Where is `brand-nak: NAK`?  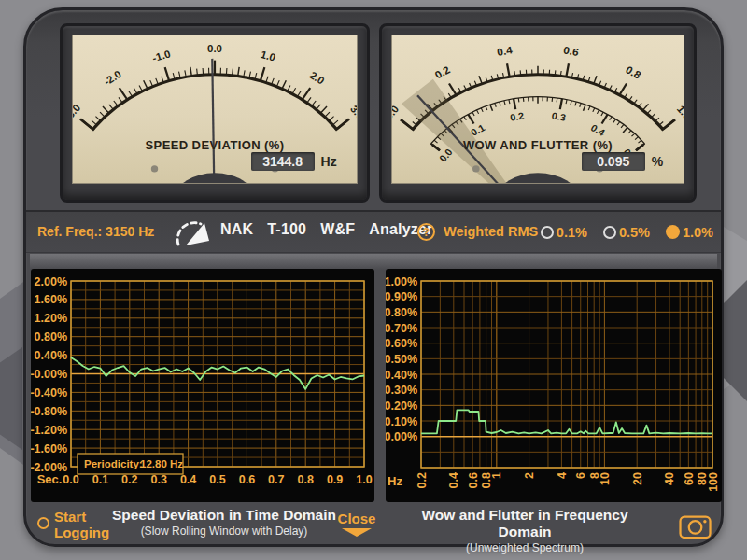
brand-nak: NAK is located at coordinates (237, 230).